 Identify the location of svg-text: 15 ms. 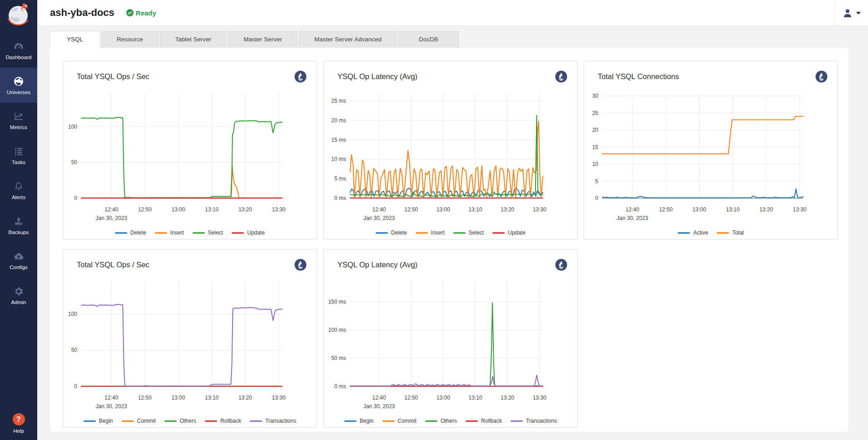
(339, 140).